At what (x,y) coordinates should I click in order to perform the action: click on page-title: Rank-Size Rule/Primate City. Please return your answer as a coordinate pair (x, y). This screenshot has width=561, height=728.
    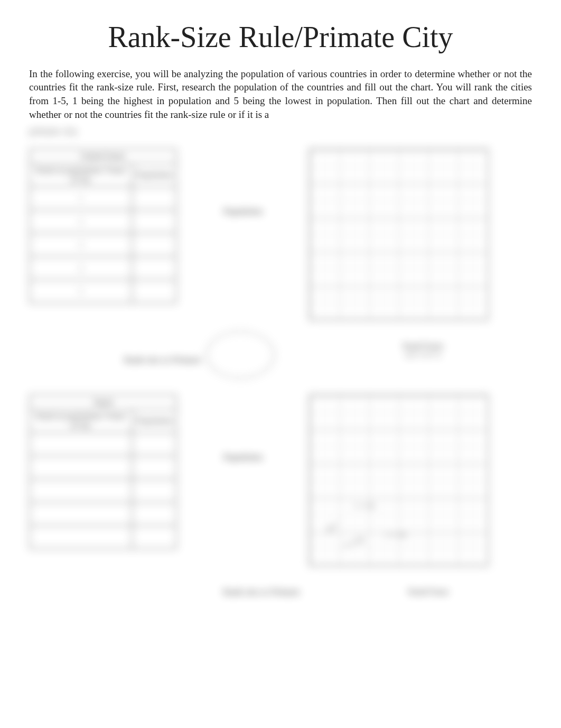
    Looking at the image, I should click on (280, 38).